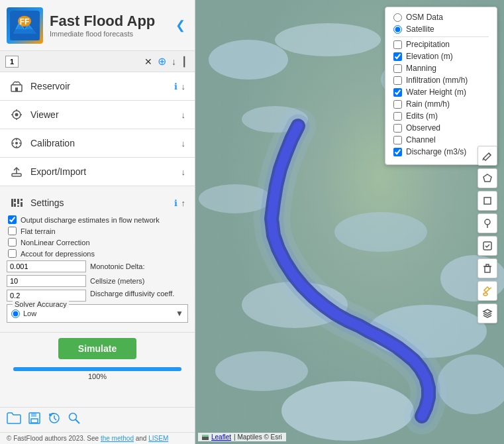 The height and width of the screenshot is (444, 504). I want to click on discharge-checkbox, so click(397, 152).